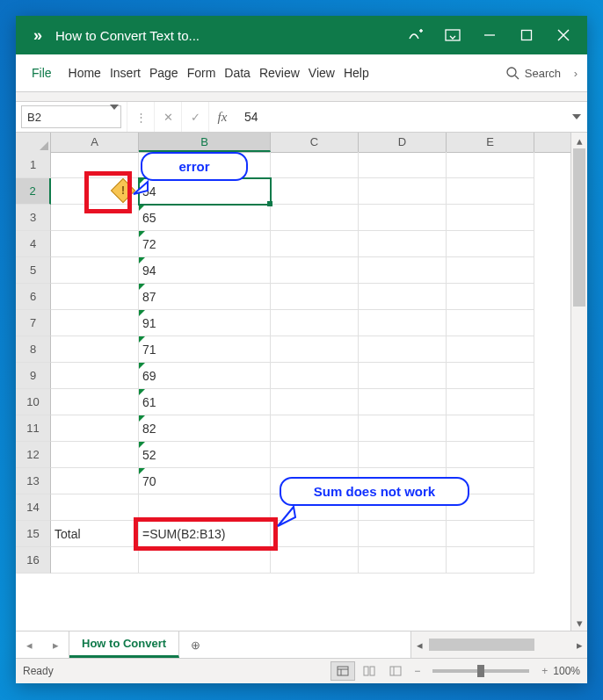 Image resolution: width=603 pixels, height=700 pixels. What do you see at coordinates (42, 73) in the screenshot?
I see `tab-file: File` at bounding box center [42, 73].